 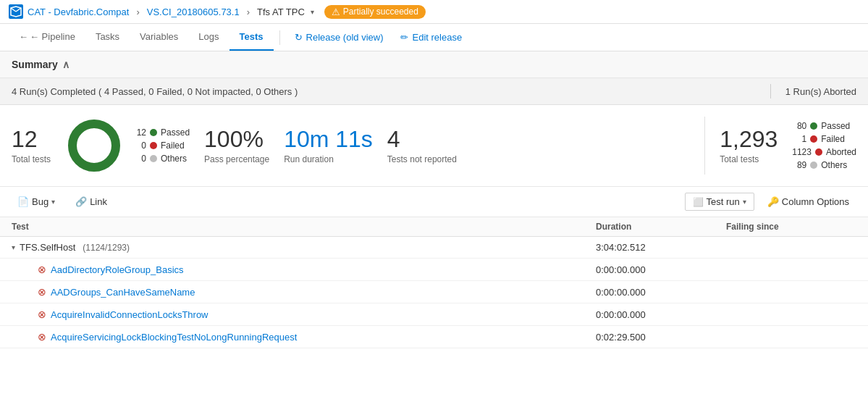 I want to click on nav-edit-release: ✏ Edit release, so click(x=431, y=38).